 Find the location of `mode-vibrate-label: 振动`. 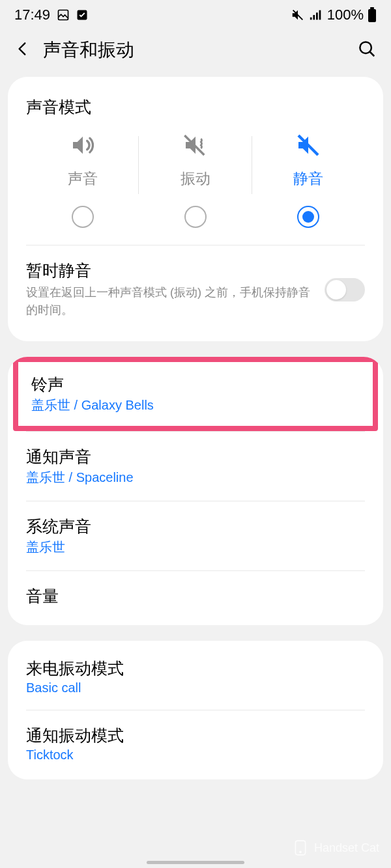

mode-vibrate-label: 振动 is located at coordinates (195, 178).